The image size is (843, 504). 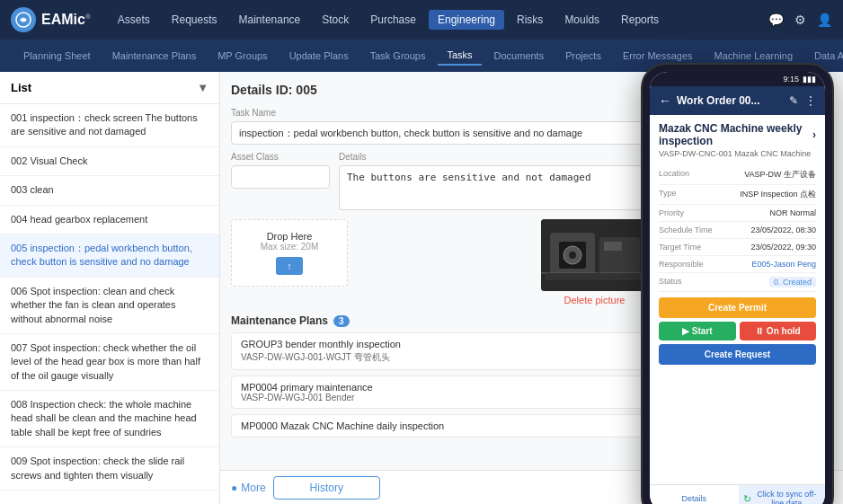 What do you see at coordinates (668, 194) in the screenshot?
I see `phone-label: Type` at bounding box center [668, 194].